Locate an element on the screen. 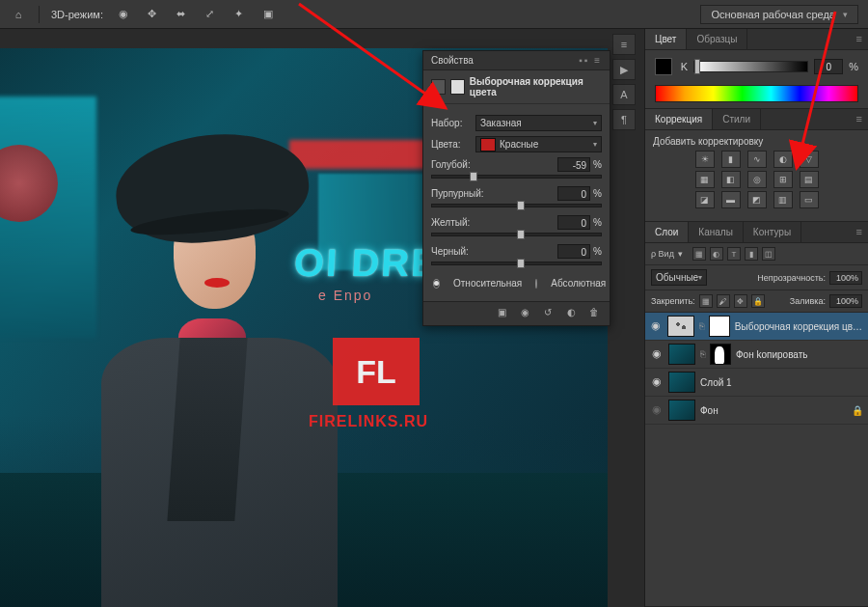  adj-exposure-icon: ◐ is located at coordinates (783, 159).